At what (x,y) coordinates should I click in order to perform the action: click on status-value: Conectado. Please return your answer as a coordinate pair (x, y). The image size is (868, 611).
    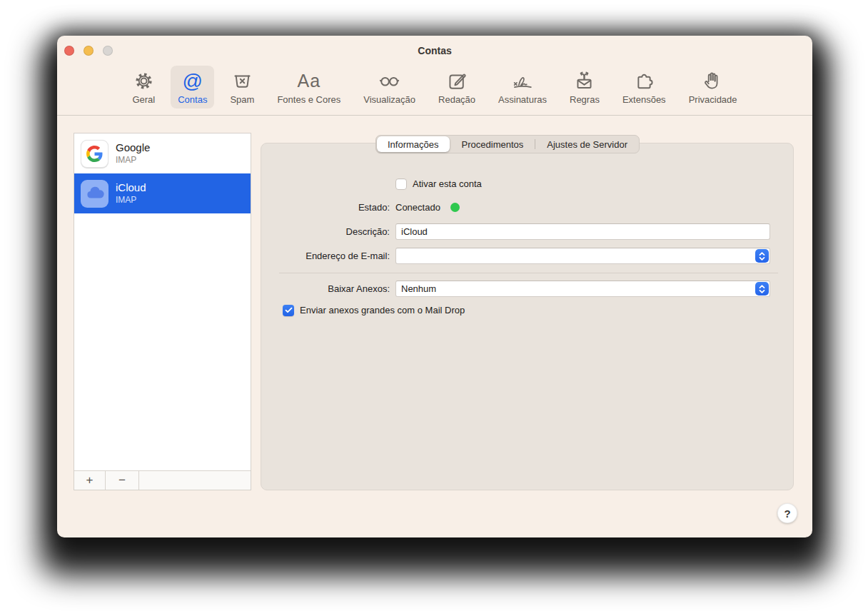
    Looking at the image, I should click on (418, 207).